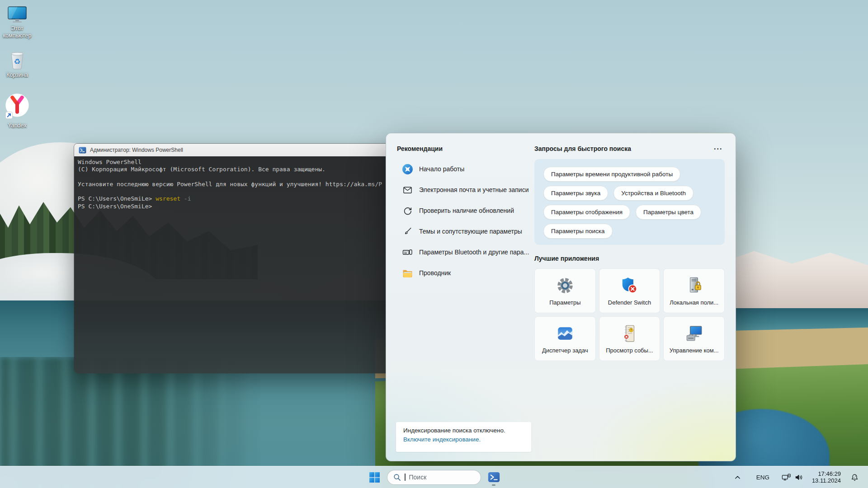  I want to click on desktop-icon-recycle-bin: ♻ Корзина, so click(18, 65).